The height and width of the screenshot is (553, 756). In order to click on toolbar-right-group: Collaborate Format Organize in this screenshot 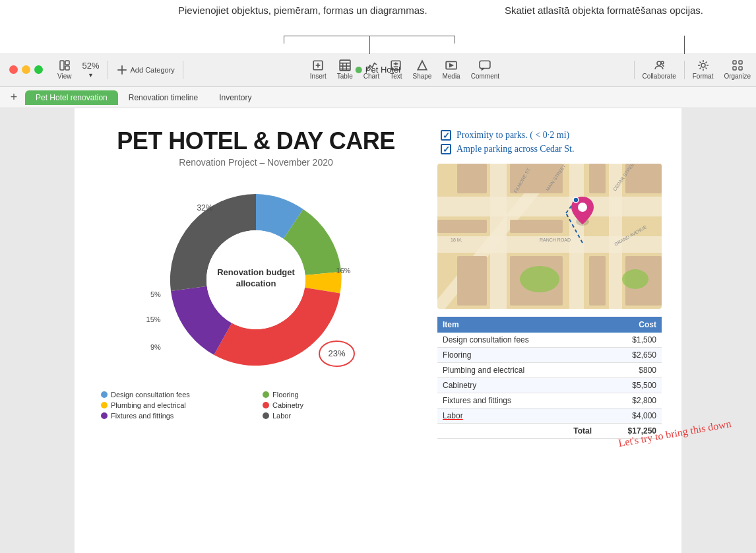, I will do `click(694, 70)`.